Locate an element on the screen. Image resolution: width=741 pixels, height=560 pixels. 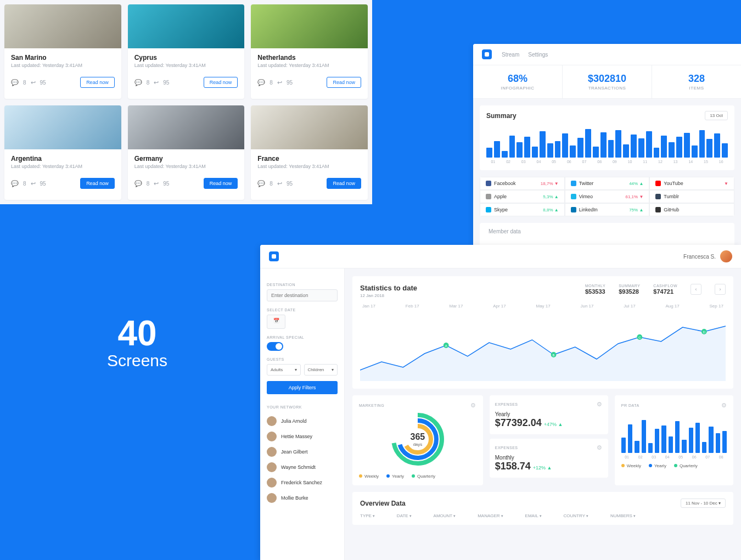
source-cell: LinkedIn 75% ▲ is located at coordinates (607, 210).